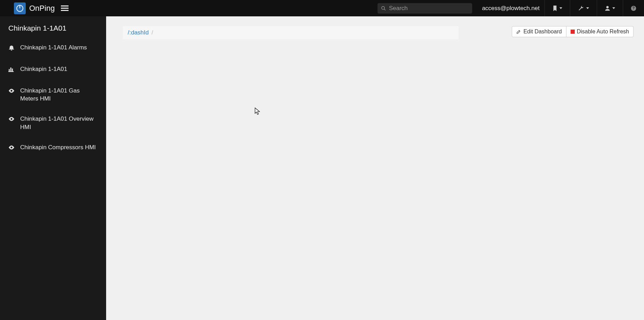  What do you see at coordinates (555, 8) in the screenshot?
I see `bookmark-icon` at bounding box center [555, 8].